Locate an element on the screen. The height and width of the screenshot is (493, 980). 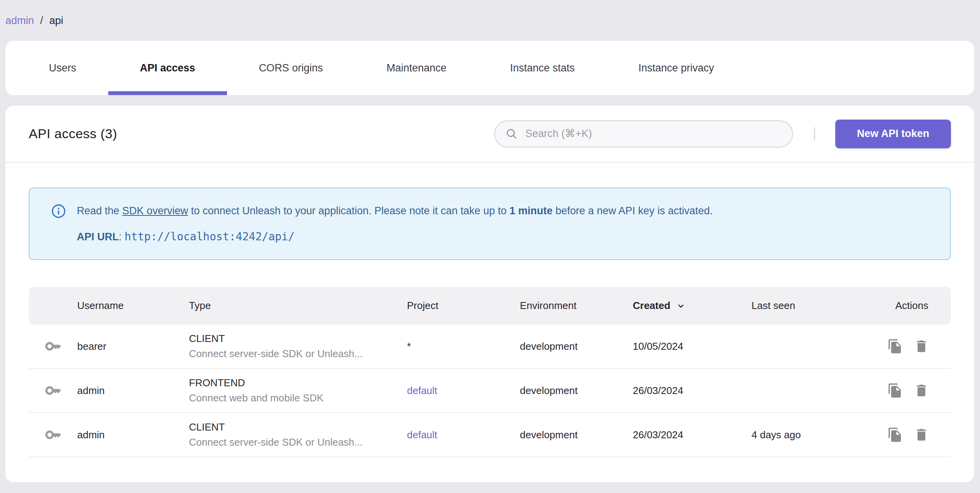
alert-message: Read the SDK overview to connect Unleash… is located at coordinates (395, 211).